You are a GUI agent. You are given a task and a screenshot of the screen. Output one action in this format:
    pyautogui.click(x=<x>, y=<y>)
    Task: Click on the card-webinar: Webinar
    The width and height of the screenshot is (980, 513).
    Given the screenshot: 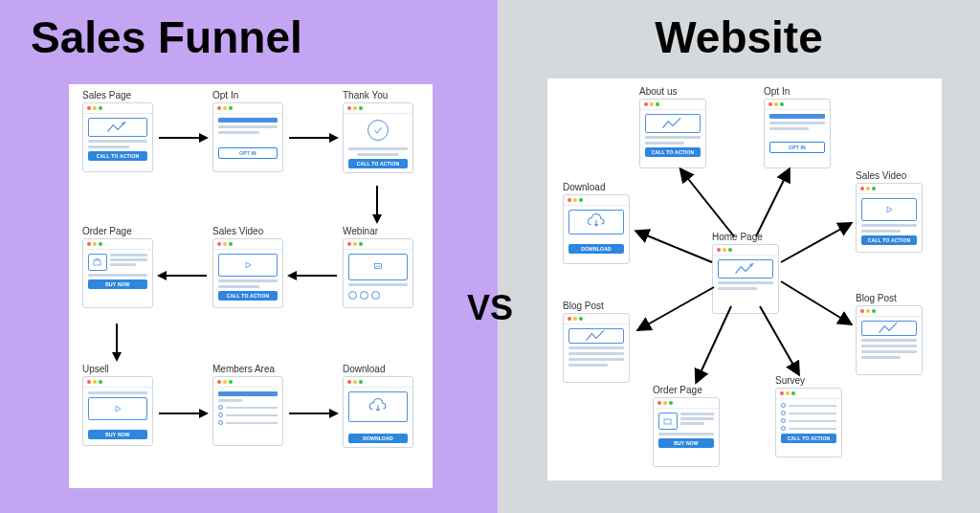 What is the action you would take?
    pyautogui.click(x=378, y=267)
    